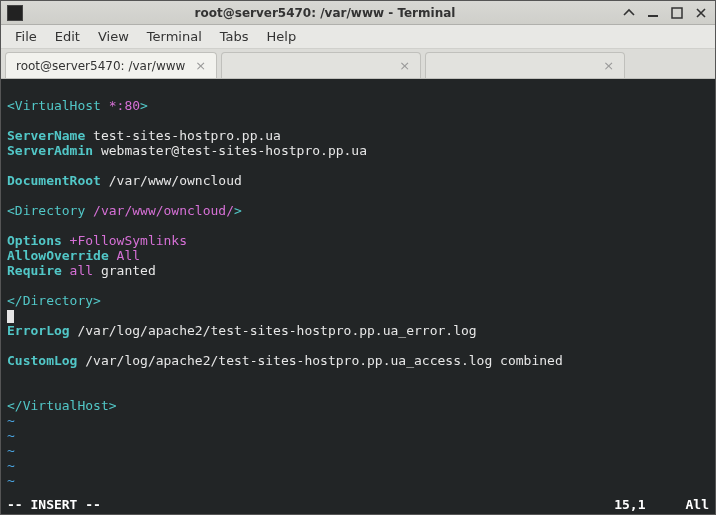  Describe the element at coordinates (54, 180) in the screenshot. I see `documentroot-key: DocumentRoot` at that location.